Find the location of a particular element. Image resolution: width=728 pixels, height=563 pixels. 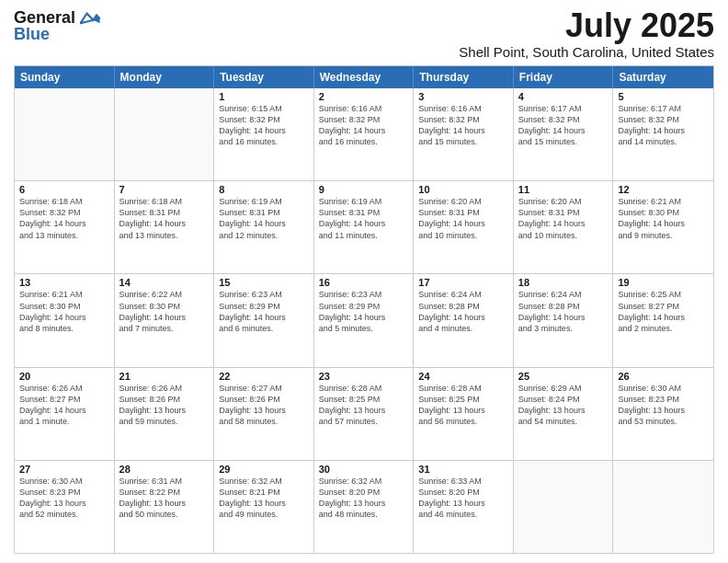

cal-cell-3-4: 24Sunrise: 6:28 AM Sunset: 8:25 PM Dayli… is located at coordinates (463, 414).